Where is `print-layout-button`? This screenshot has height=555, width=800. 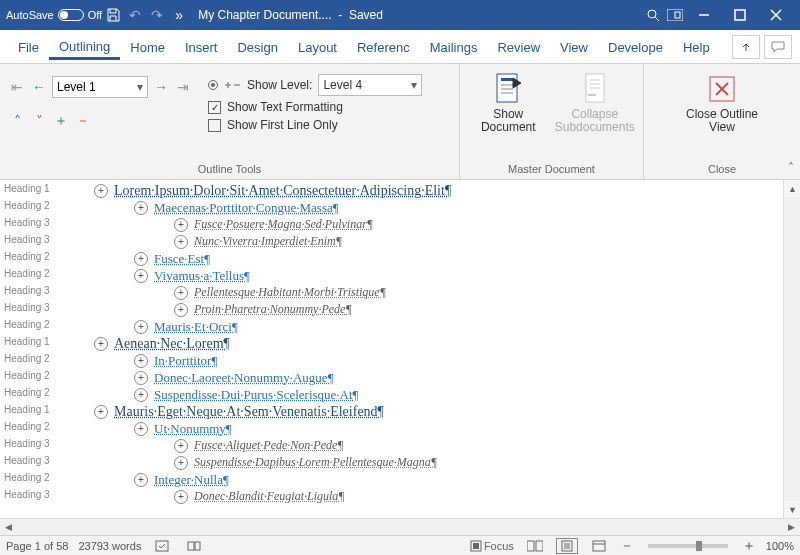 print-layout-button is located at coordinates (567, 546).